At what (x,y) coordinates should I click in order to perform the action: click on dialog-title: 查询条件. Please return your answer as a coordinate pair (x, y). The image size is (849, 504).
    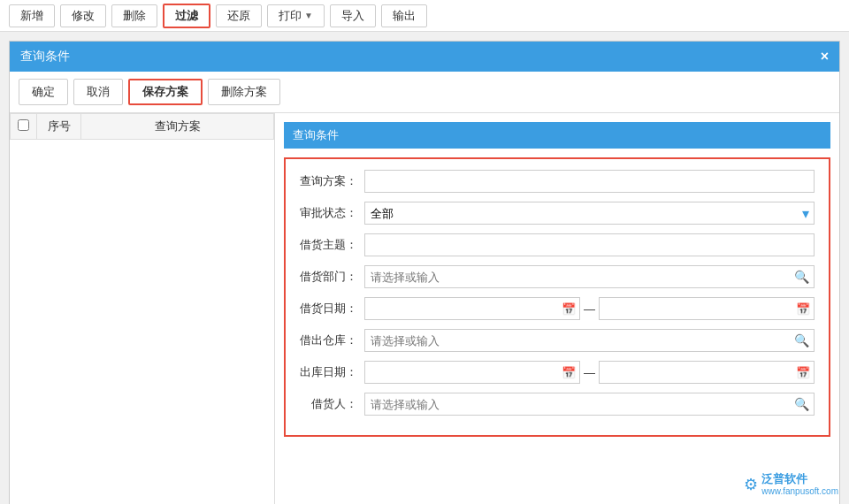
    Looking at the image, I should click on (45, 57).